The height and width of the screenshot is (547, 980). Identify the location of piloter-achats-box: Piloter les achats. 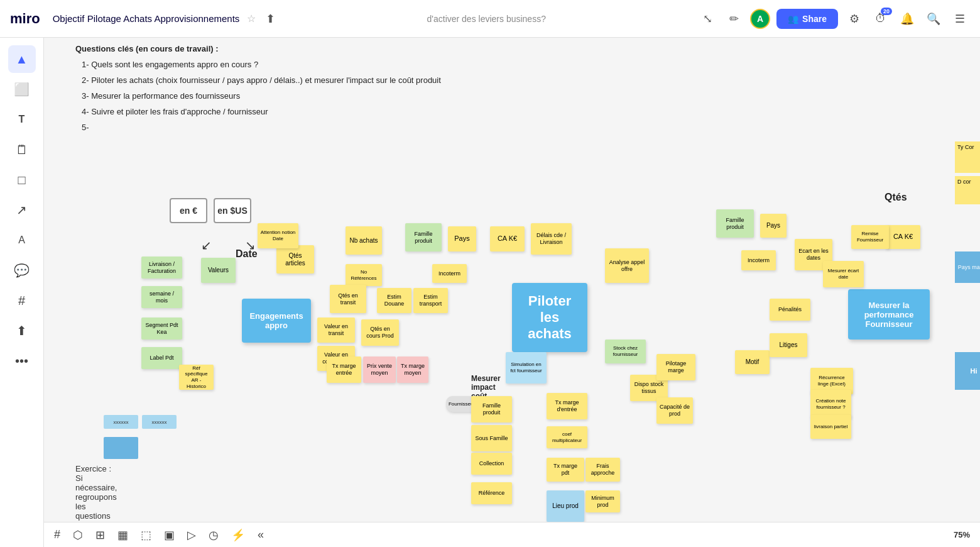
(550, 318).